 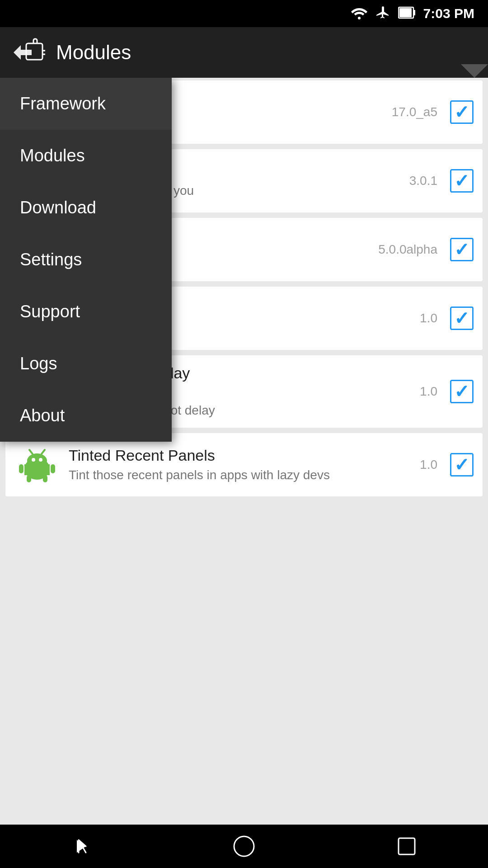 I want to click on module-right: 17.0_a5 ✓, so click(x=433, y=112).